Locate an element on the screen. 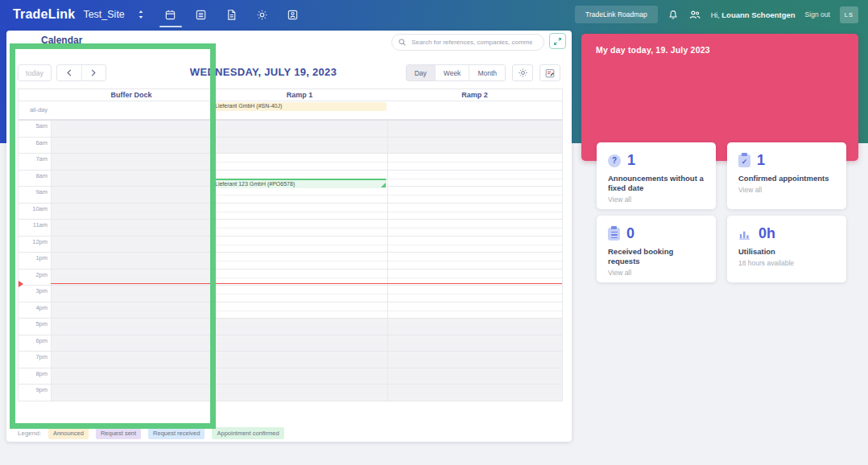  event-resize-handle is located at coordinates (383, 185).